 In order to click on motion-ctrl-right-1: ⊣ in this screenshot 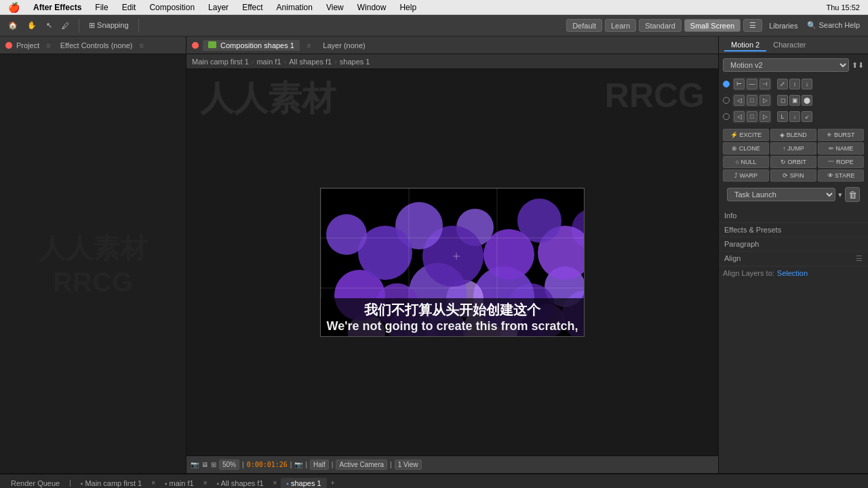, I will do `click(765, 84)`.